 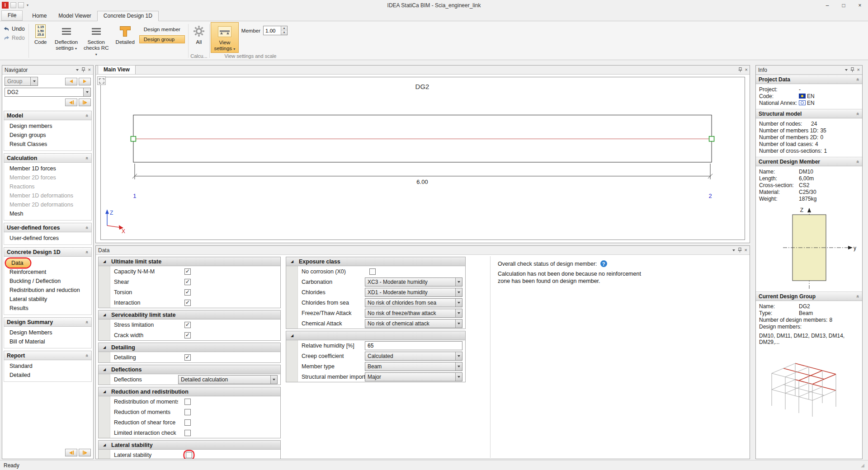 What do you see at coordinates (48, 126) in the screenshot?
I see `sidebar-item-design-members: Design members` at bounding box center [48, 126].